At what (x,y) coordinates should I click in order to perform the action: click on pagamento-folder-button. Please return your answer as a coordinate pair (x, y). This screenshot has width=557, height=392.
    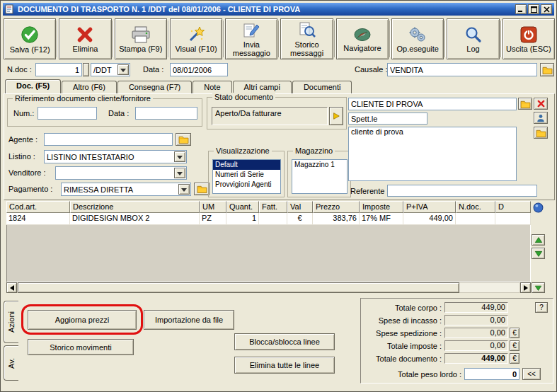
    Looking at the image, I should click on (202, 189).